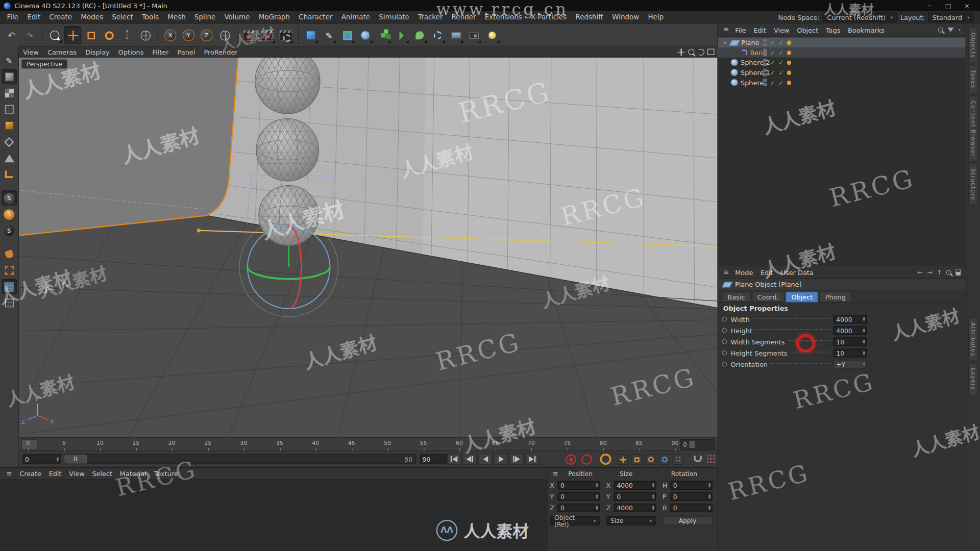 The image size is (980, 551). I want to click on timeline-mini-slider: 0, so click(697, 445).